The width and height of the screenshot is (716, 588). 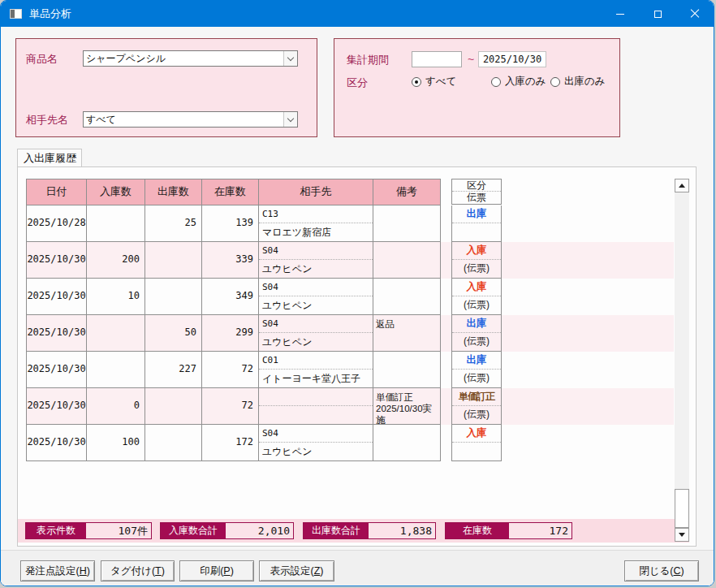 I want to click on close-icon, so click(x=695, y=14).